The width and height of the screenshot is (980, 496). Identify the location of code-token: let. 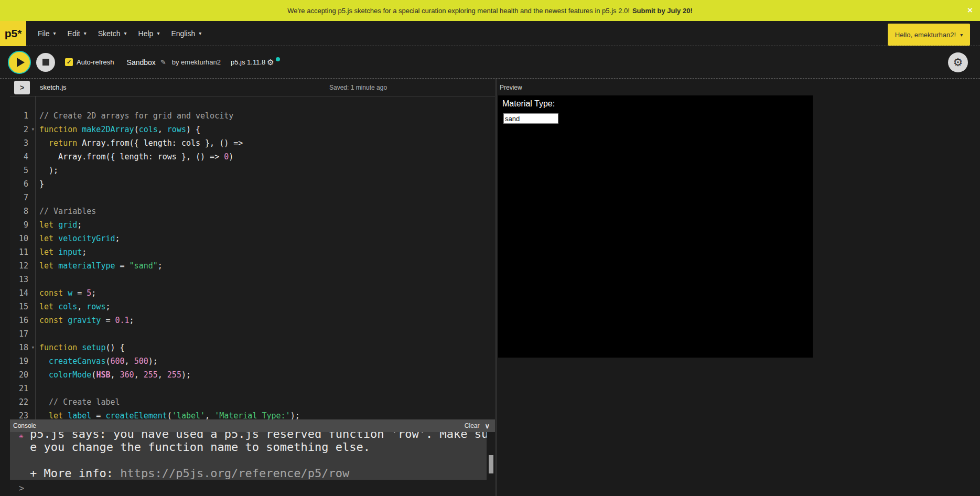
(46, 266).